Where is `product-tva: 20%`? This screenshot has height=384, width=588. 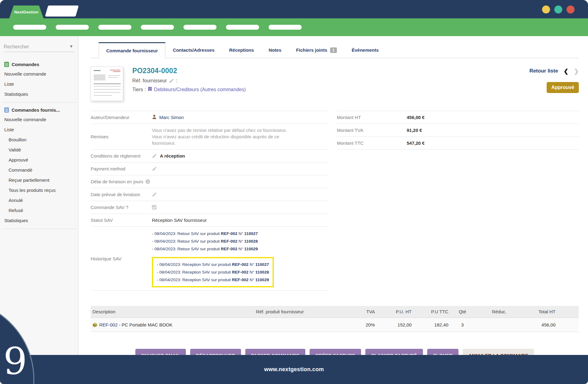
product-tva: 20% is located at coordinates (361, 325).